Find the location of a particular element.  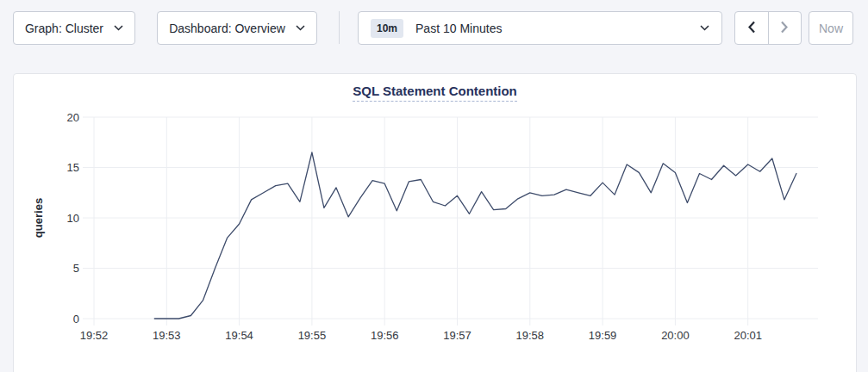

svg-text: 19:54 is located at coordinates (240, 336).